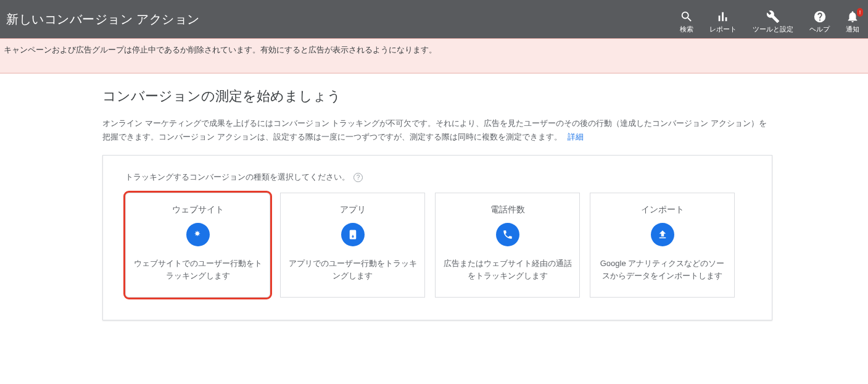  What do you see at coordinates (358, 178) in the screenshot?
I see `help-tooltip-icon: ?` at bounding box center [358, 178].